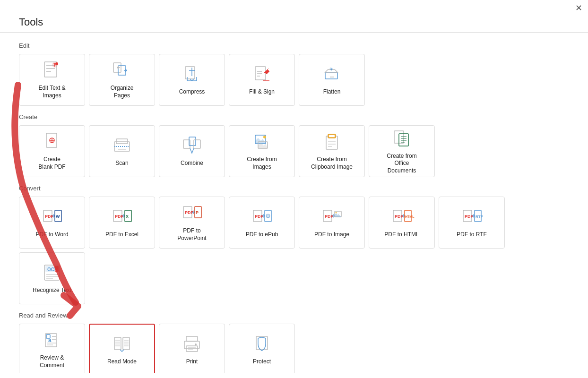 This screenshot has height=378, width=588. What do you see at coordinates (262, 223) in the screenshot?
I see `tool-pdf-to-epub: PDF PDF to ePub` at bounding box center [262, 223].